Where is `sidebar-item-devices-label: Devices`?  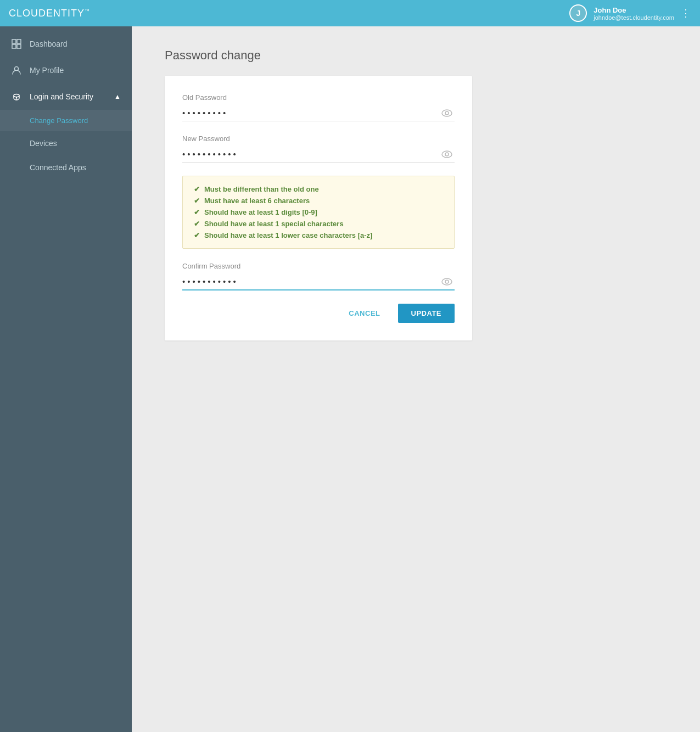 sidebar-item-devices-label: Devices is located at coordinates (43, 143).